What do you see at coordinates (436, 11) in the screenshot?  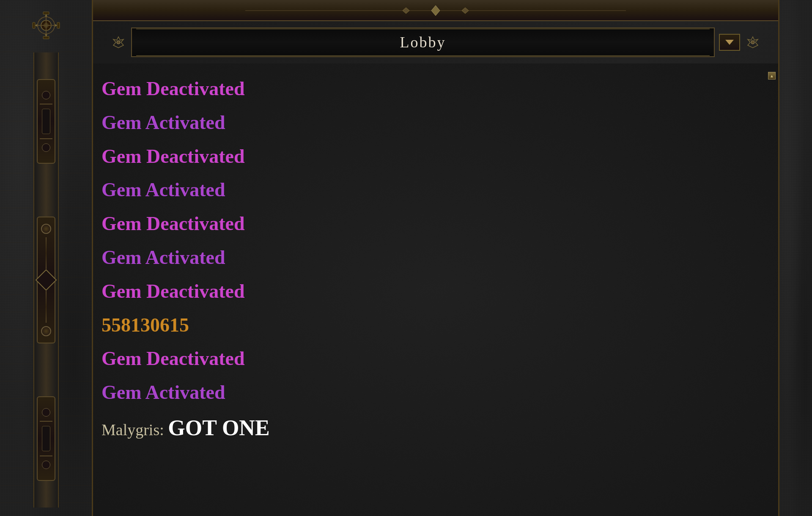 I see `top-decorative-strip` at bounding box center [436, 11].